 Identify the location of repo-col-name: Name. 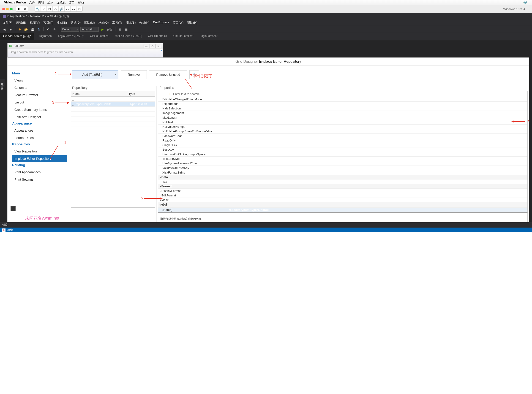
(99, 94).